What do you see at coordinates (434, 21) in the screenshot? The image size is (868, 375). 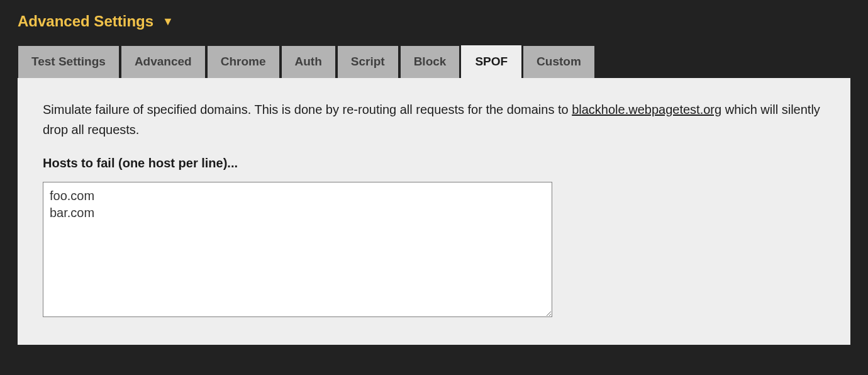 I see `advanced-settings-toggle: Advanced Settings ▼` at bounding box center [434, 21].